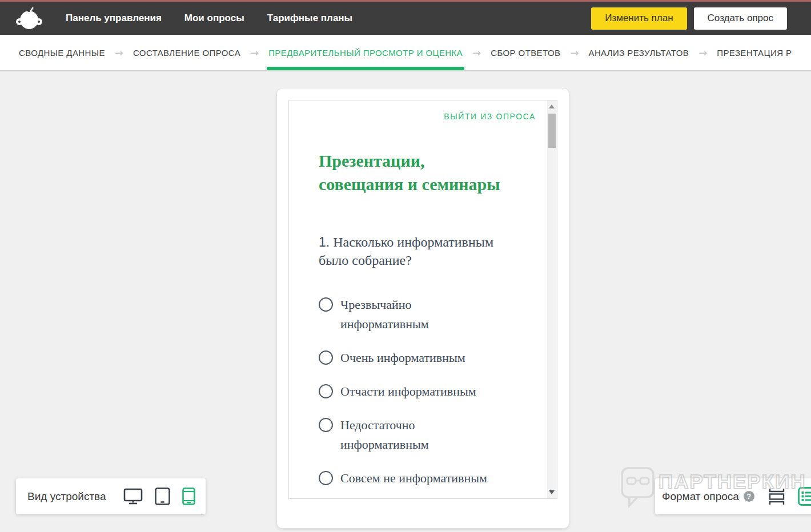  I want to click on question-number: 1., so click(324, 242).